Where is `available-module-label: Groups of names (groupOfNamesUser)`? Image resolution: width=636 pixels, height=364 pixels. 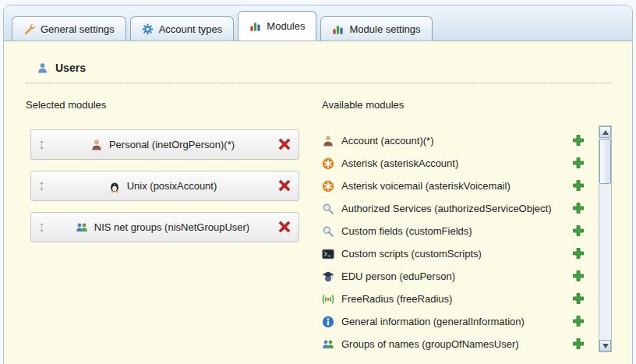
available-module-label: Groups of names (groupOfNamesUser) is located at coordinates (454, 345).